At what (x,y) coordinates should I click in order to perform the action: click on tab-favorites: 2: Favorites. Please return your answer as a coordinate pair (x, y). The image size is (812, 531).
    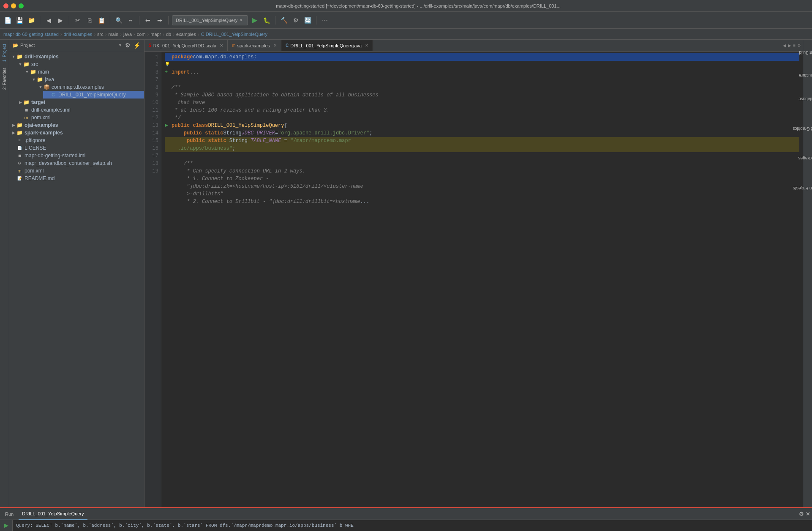
    Looking at the image, I should click on (4, 79).